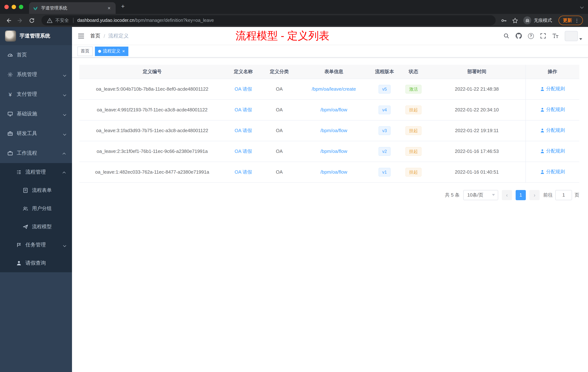 The width and height of the screenshot is (588, 372). What do you see at coordinates (329, 89) in the screenshot?
I see `table-row: oa_leave:5:004b710b-7b8a-11ec-8ef0-acde4…` at bounding box center [329, 89].